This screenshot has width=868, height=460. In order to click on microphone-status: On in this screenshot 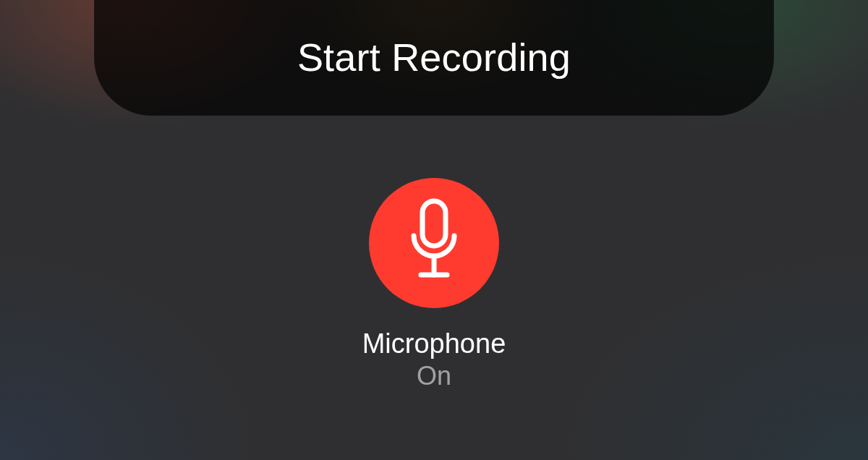, I will do `click(434, 376)`.